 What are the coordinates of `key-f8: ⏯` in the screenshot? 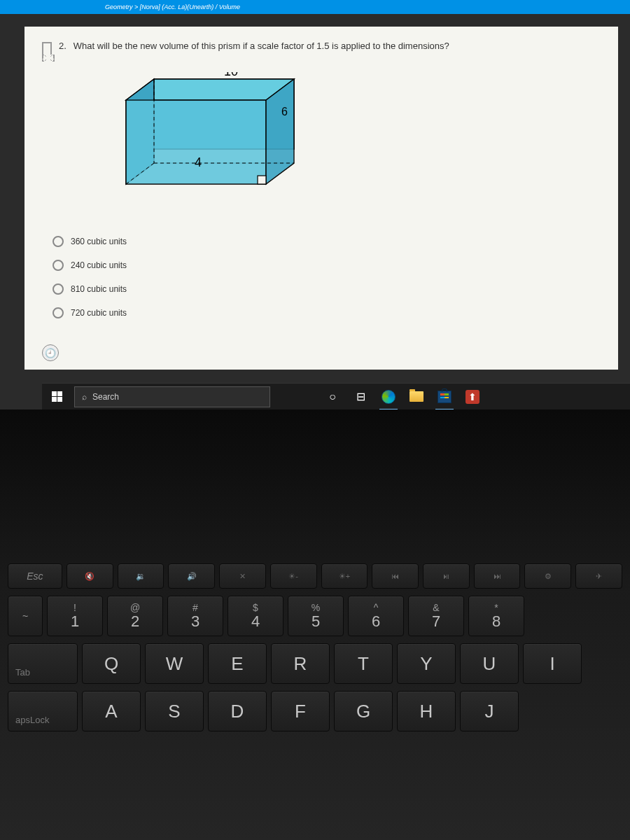 It's located at (447, 576).